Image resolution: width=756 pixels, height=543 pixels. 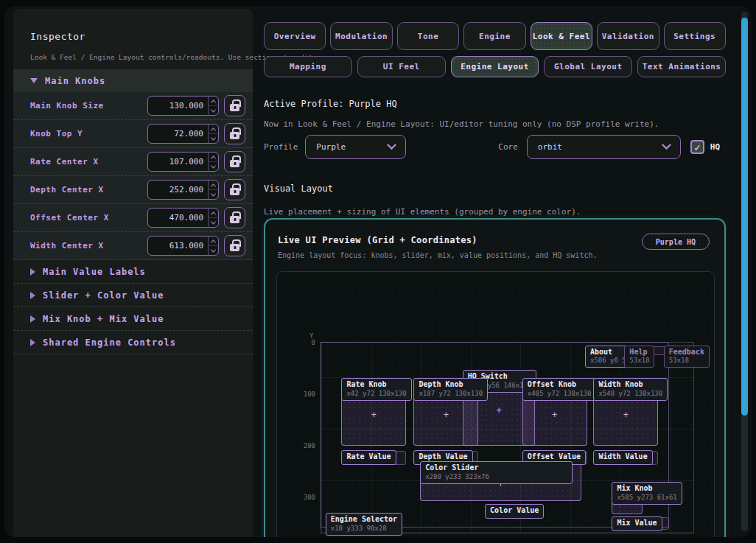 I want to click on section-header-slider-color-value: Slider + Color Value, so click(x=133, y=295).